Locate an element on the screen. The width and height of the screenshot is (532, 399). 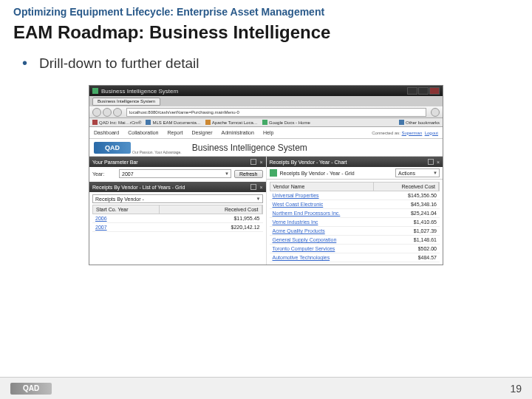
year-value: 2007 is located at coordinates (128, 174).